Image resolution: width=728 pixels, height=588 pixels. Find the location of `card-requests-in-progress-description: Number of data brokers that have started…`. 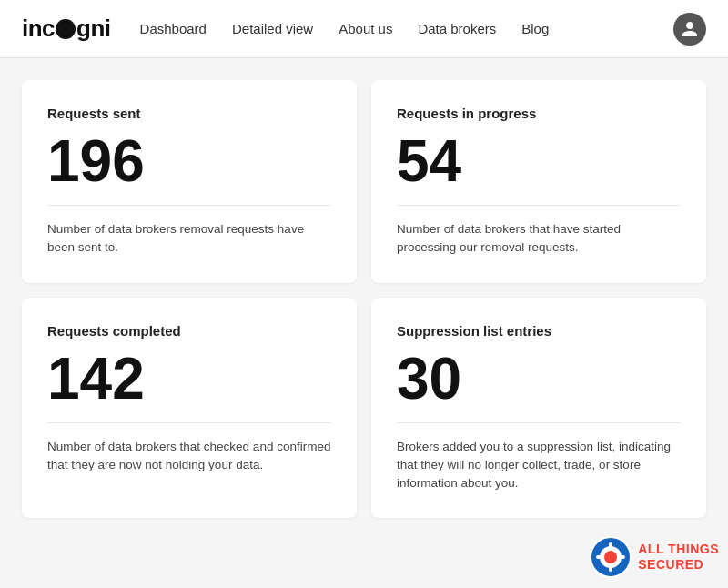

card-requests-in-progress-description: Number of data brokers that have started… is located at coordinates (539, 238).